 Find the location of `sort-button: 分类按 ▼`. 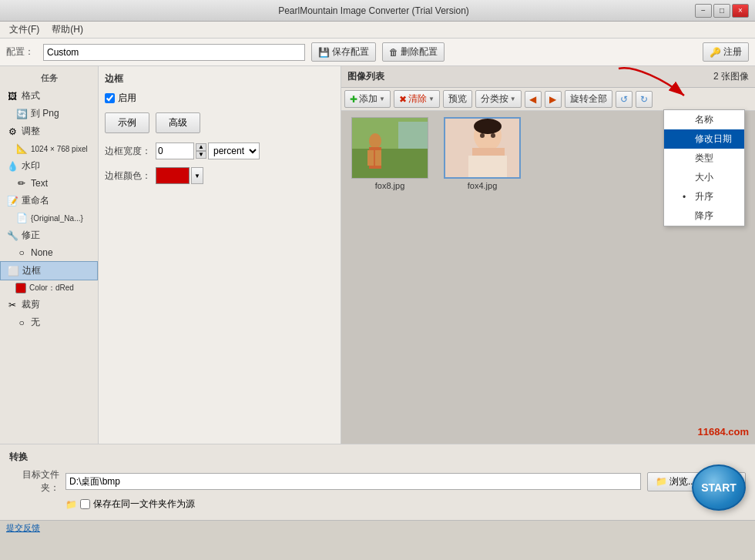

sort-button: 分类按 ▼ is located at coordinates (498, 99).